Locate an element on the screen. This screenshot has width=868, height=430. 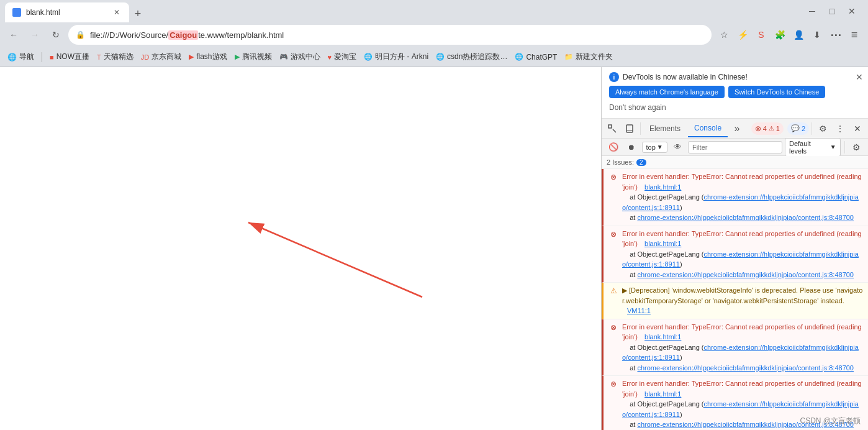
bookmark-label-now: NOW直播 is located at coordinates (73, 57).